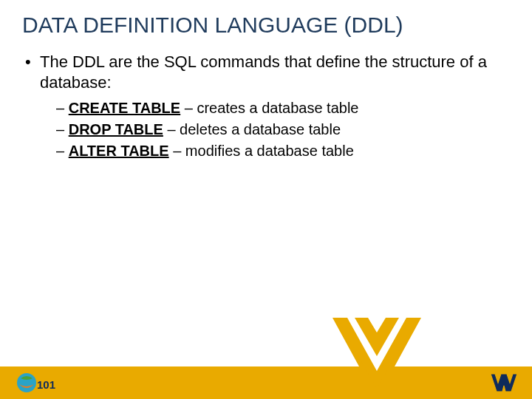  Describe the element at coordinates (252, 129) in the screenshot. I see `command-desc: – deletes a database table` at that location.